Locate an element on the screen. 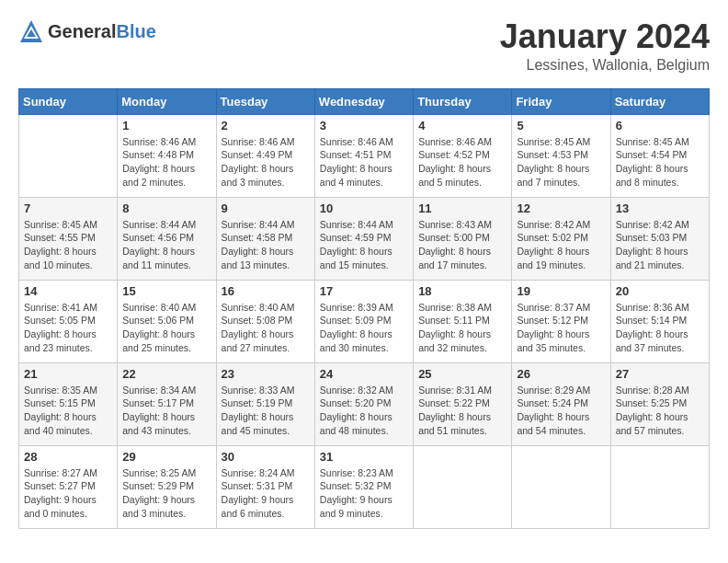  calendar-cell: 25Sunrise: 8:31 AMSunset: 5:22 PMDayligh… is located at coordinates (463, 404).